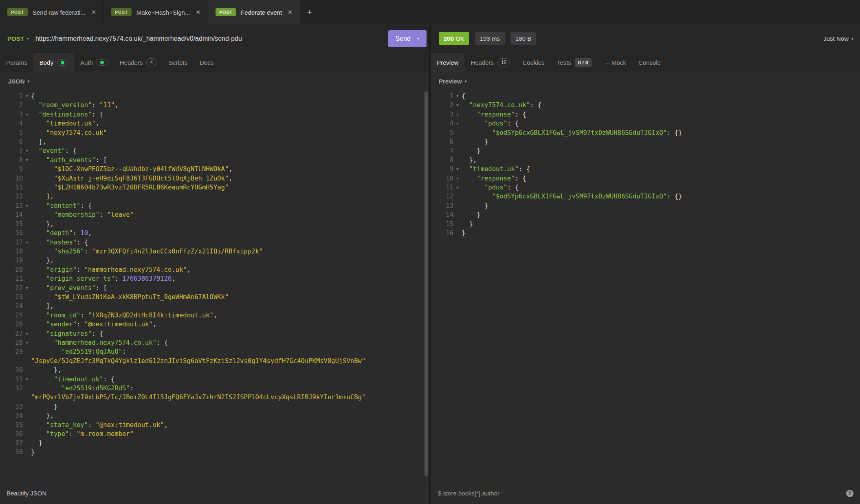  What do you see at coordinates (645, 105) in the screenshot?
I see `code-row: 2▼ "nexy7574.co.uk": {` at bounding box center [645, 105].